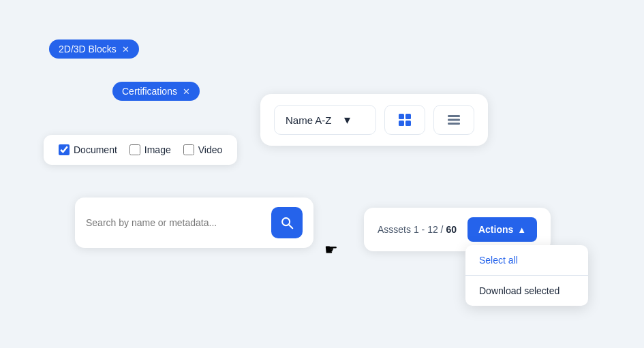 This screenshot has width=644, height=348. I want to click on grid-view-button, so click(405, 120).